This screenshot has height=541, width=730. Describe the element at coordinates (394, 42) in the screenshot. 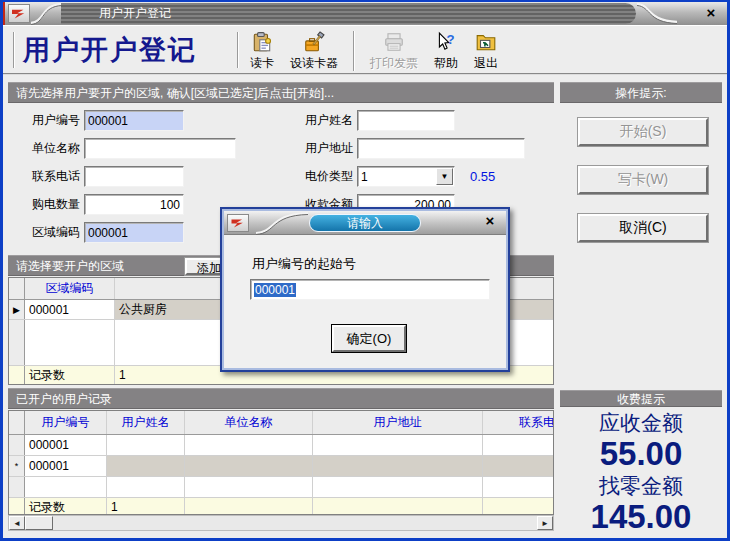

I see `printer-icon` at that location.